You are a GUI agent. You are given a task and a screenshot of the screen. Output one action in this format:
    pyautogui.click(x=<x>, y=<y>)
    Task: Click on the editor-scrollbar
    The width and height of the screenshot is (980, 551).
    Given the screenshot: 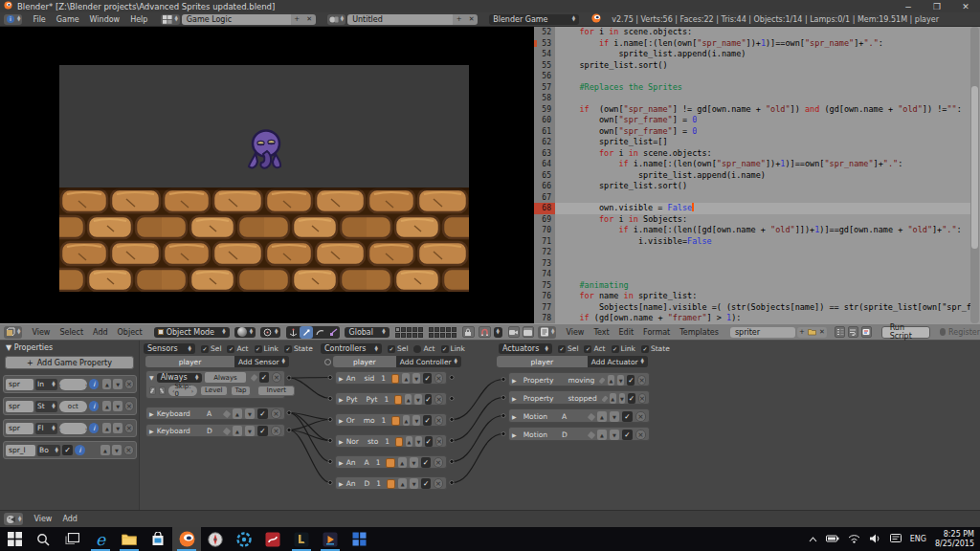 What is the action you would take?
    pyautogui.click(x=974, y=175)
    